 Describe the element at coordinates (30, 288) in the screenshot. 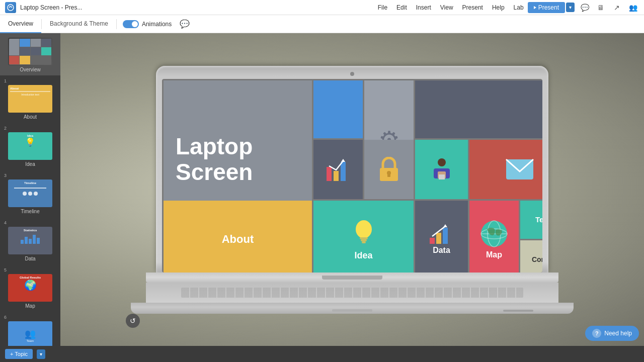

I see `sidebar-item-map: 5 Global Results 🌍 Map` at that location.